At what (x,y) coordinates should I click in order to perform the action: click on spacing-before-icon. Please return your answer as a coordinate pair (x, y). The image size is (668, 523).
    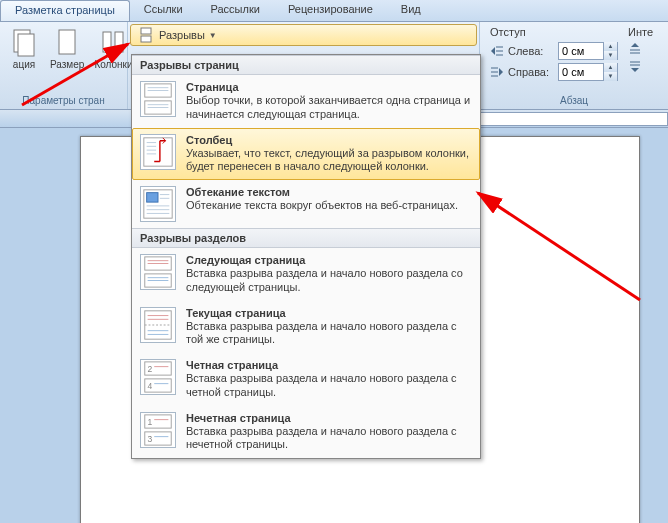
    Looking at the image, I should click on (635, 49).